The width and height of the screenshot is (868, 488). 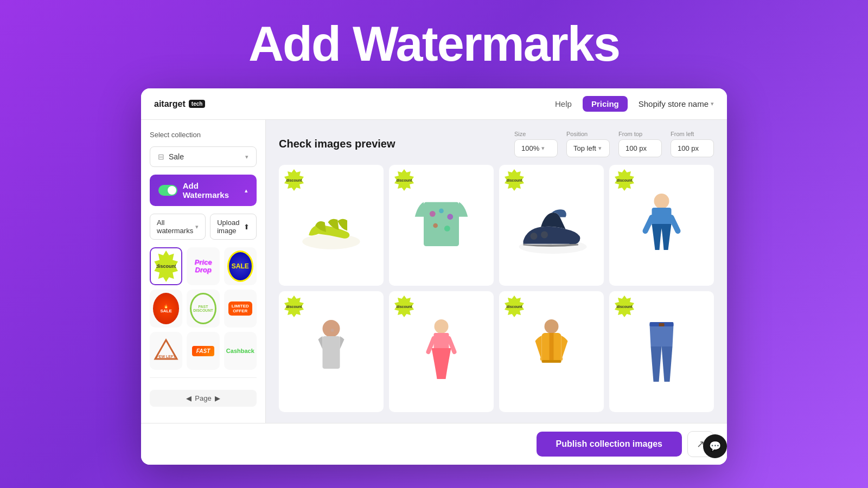 What do you see at coordinates (233, 227) in the screenshot?
I see `upload-image-button: Upload image ⬆` at bounding box center [233, 227].